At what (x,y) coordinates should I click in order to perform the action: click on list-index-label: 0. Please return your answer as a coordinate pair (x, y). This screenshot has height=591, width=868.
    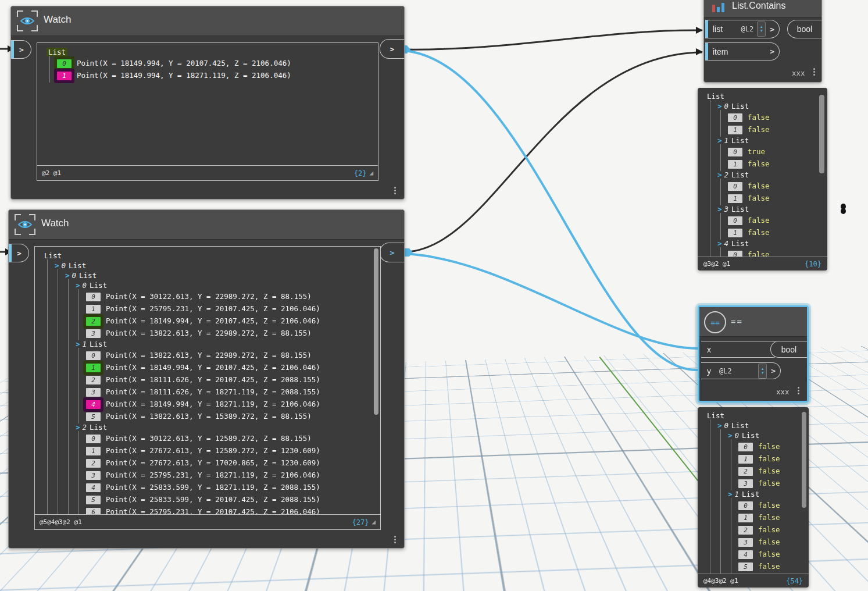
    Looking at the image, I should click on (85, 285).